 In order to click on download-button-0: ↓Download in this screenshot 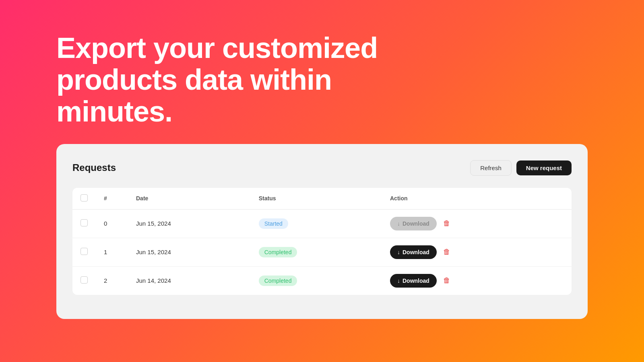, I will do `click(413, 224)`.